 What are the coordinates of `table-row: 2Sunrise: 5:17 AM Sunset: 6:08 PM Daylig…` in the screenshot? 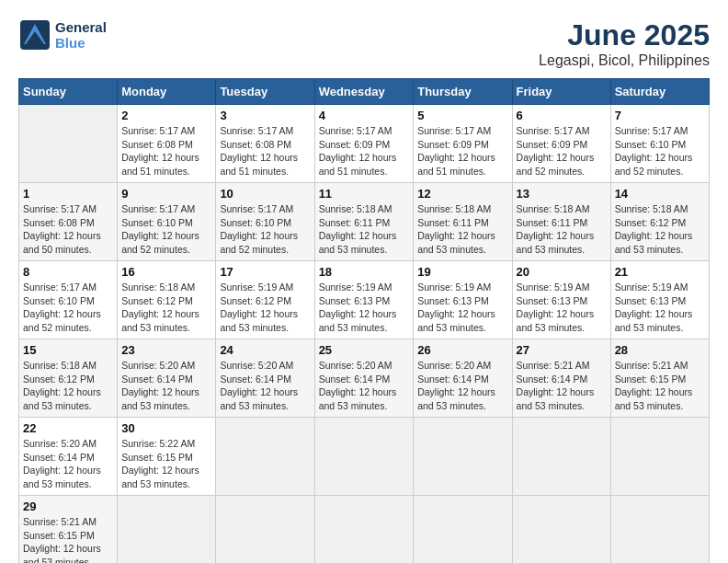 It's located at (167, 144).